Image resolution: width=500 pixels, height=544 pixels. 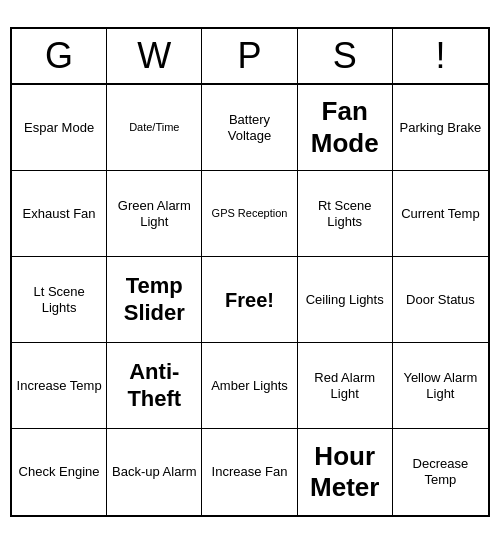 What do you see at coordinates (345, 472) in the screenshot?
I see `bingo-cell-text-23: Hour Meter` at bounding box center [345, 472].